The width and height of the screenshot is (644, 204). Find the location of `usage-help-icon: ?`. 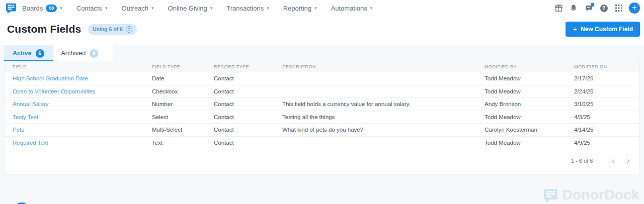

usage-help-icon: ? is located at coordinates (129, 29).